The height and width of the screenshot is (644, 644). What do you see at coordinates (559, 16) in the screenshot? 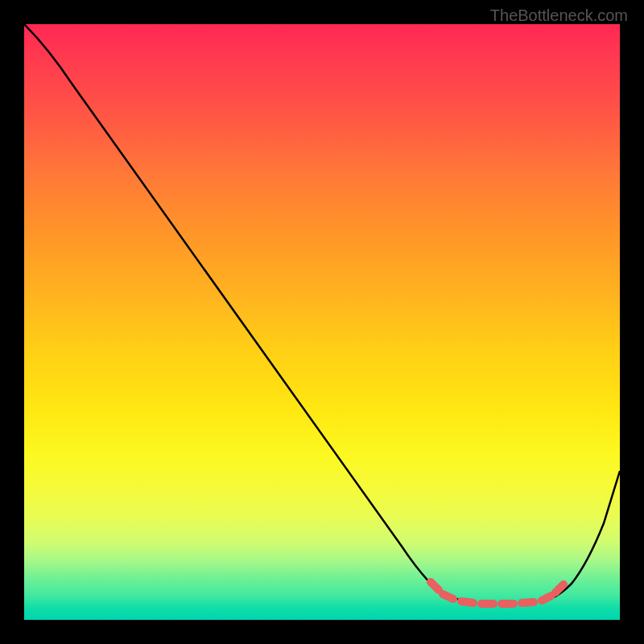
I see `watermark-text: TheBottleneck.com` at bounding box center [559, 16].